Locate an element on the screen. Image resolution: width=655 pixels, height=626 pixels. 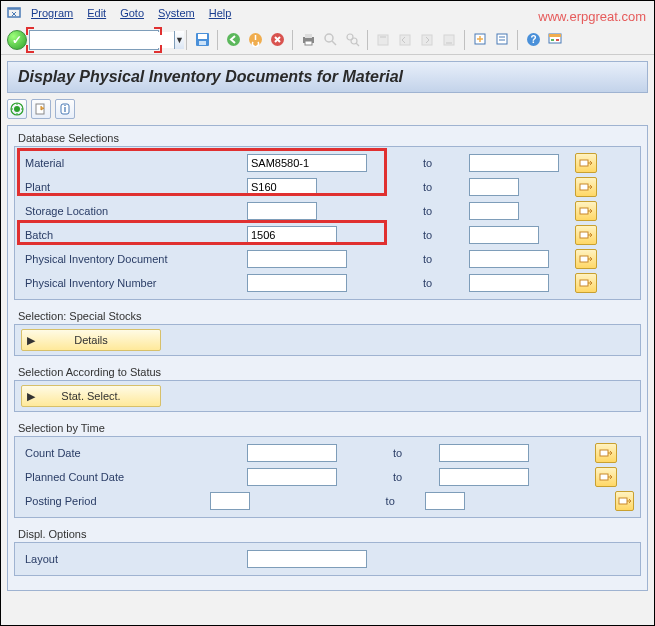
menu-system: System is located at coordinates (176, 13).